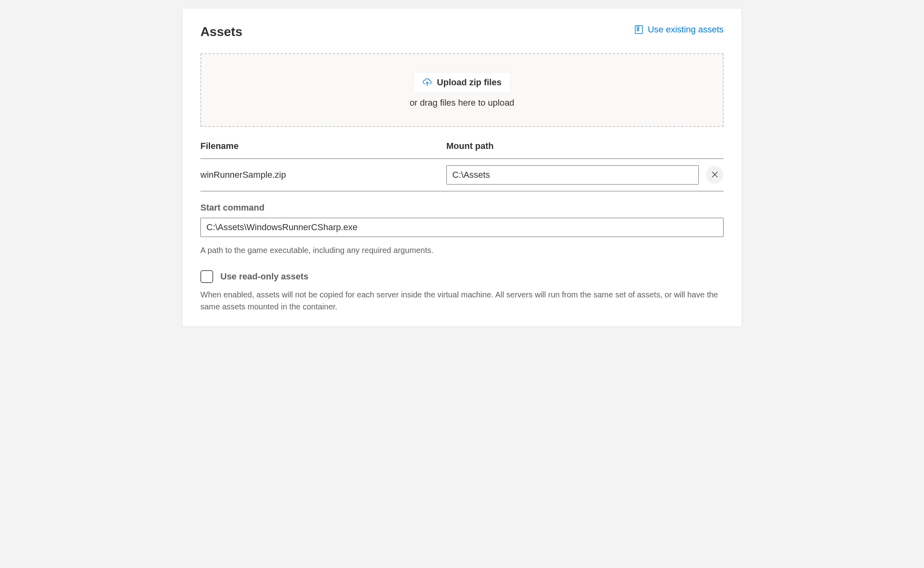 The image size is (924, 568). Describe the element at coordinates (679, 30) in the screenshot. I see `use-existing-assets-button: Use existing assets` at that location.